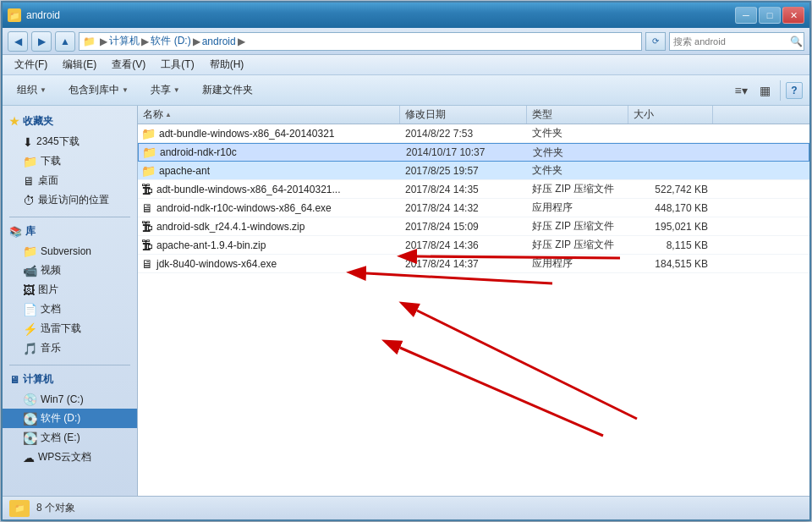  Describe the element at coordinates (43, 90) in the screenshot. I see `organize-arrow: ▼` at that location.